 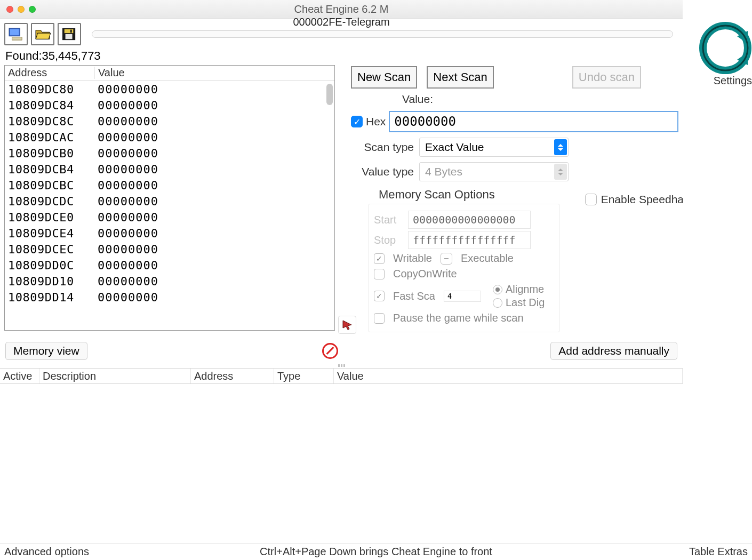 I want to click on computer-icon, so click(x=16, y=34).